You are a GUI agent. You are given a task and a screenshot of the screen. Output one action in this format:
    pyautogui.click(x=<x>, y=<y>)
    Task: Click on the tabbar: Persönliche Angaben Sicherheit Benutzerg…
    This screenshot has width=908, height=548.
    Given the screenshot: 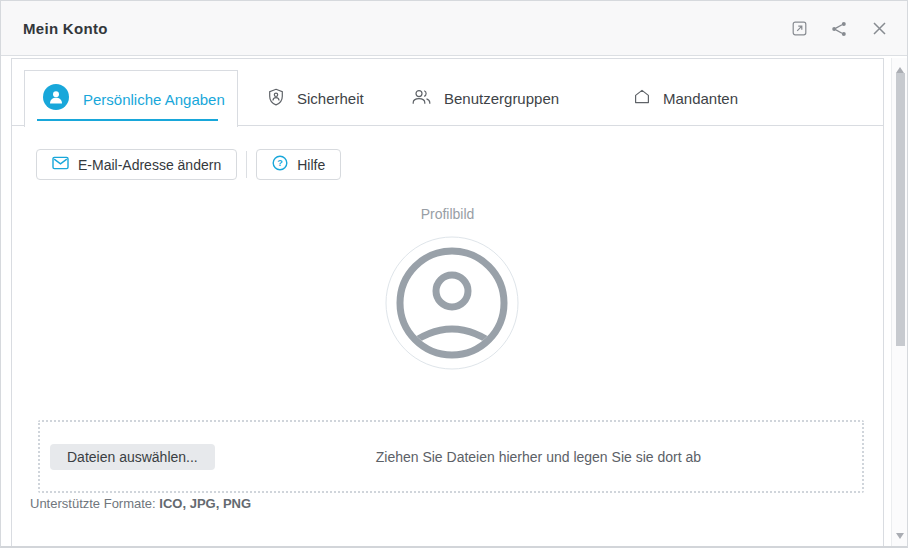 What is the action you would take?
    pyautogui.click(x=448, y=92)
    